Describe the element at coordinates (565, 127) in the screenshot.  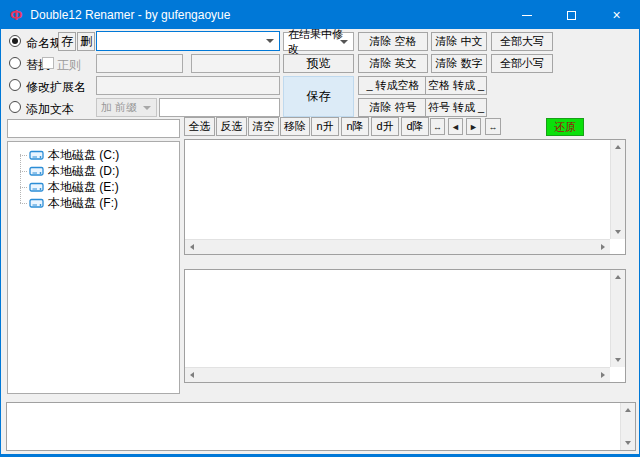
I see `restore-button: 还原` at that location.